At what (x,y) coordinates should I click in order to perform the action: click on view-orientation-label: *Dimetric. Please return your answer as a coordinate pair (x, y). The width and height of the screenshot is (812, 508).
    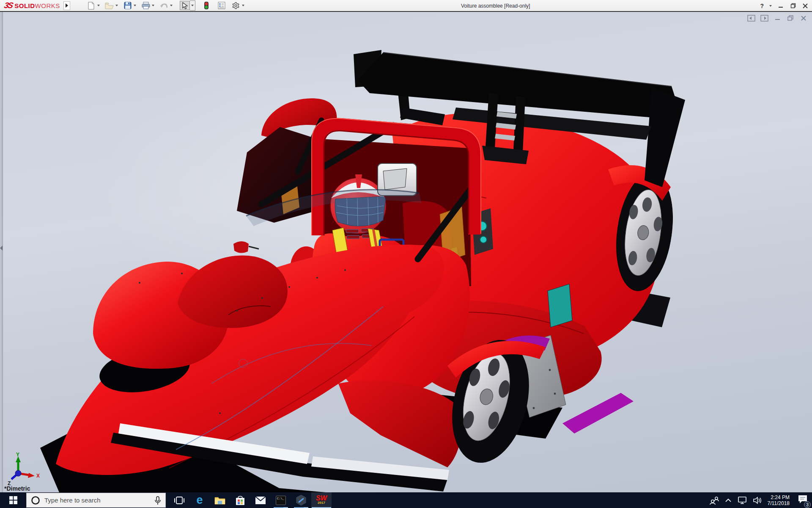
    Looking at the image, I should click on (17, 489).